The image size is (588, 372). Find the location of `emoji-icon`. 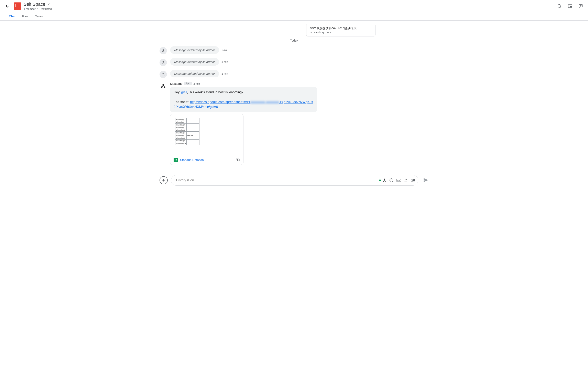

emoji-icon is located at coordinates (391, 180).